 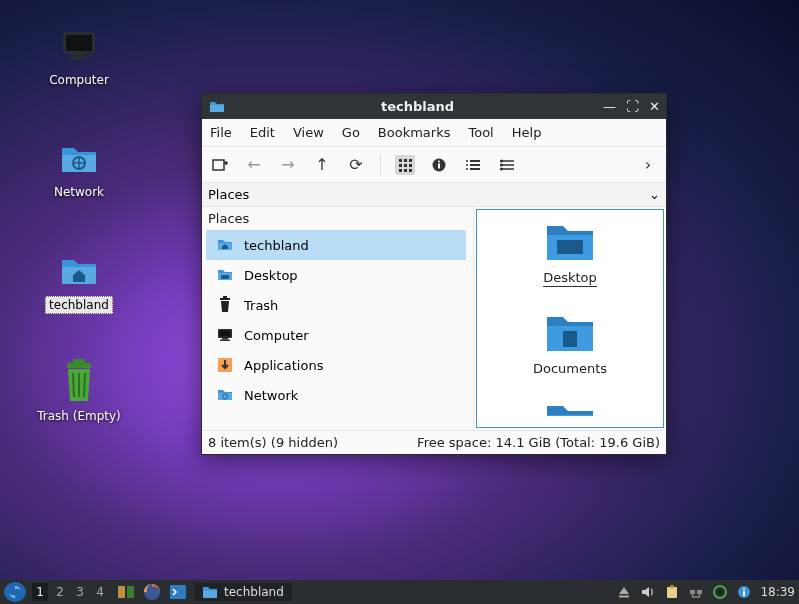 What do you see at coordinates (152, 592) in the screenshot?
I see `firefox-shortcut` at bounding box center [152, 592].